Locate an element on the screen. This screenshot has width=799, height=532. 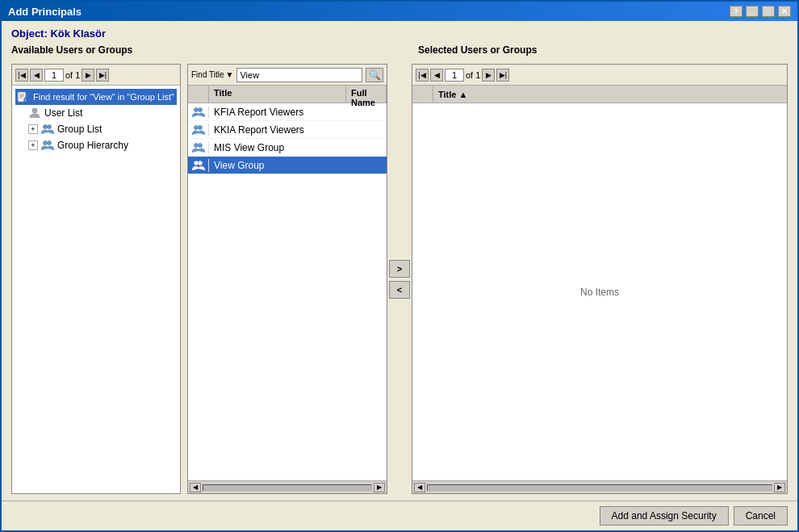
row-3-title: MIS View Group is located at coordinates (278, 148).